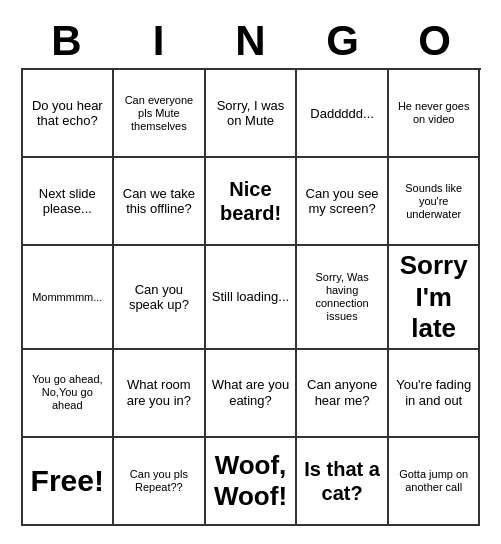  What do you see at coordinates (68, 481) in the screenshot?
I see `cell-text: Free!` at bounding box center [68, 481].